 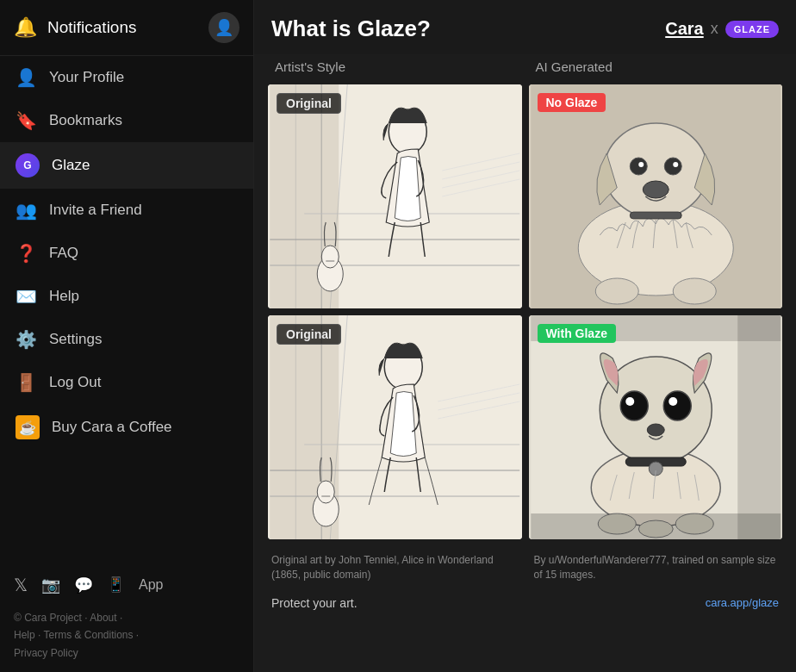 I want to click on label-original-top: Original, so click(x=308, y=103).